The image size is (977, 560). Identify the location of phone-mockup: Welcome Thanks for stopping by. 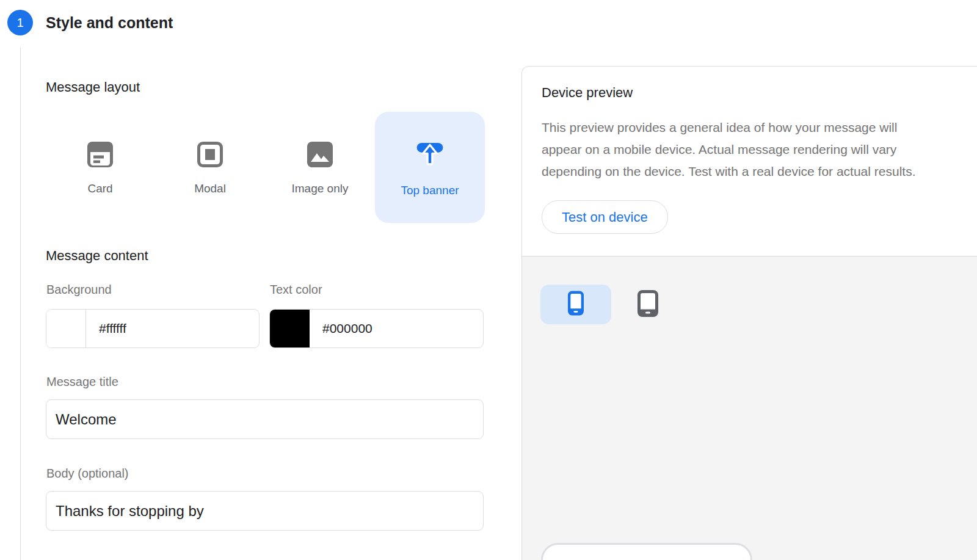
(647, 551).